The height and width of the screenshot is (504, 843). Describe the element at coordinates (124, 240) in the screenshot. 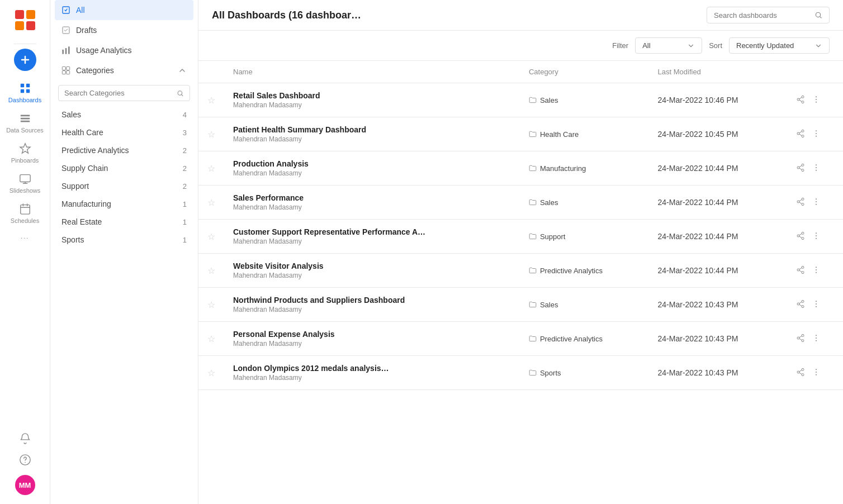

I see `sidebar-category-item: Sports 1` at that location.